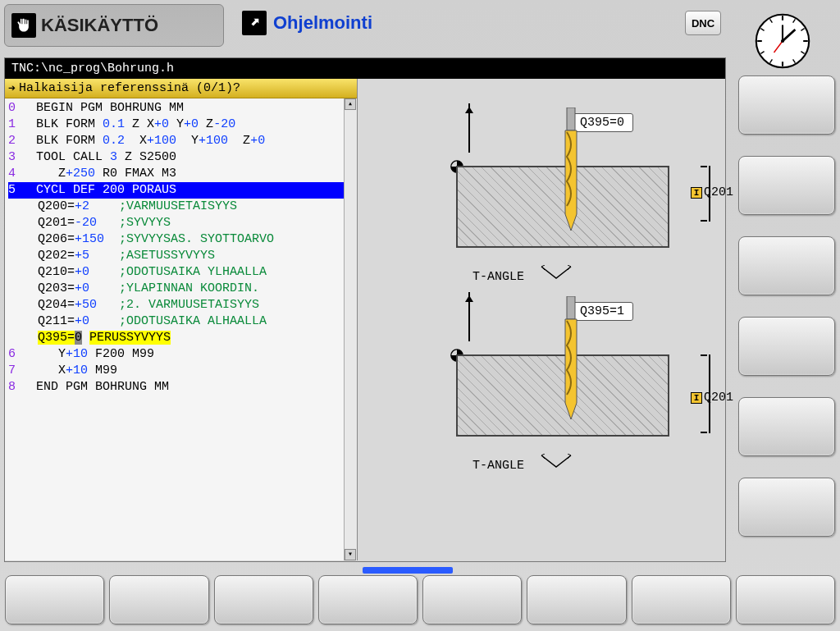 The width and height of the screenshot is (840, 631). I want to click on code-line-param: Q211=+0 ;ODOTUSAIKA ALHAALLA, so click(182, 322).